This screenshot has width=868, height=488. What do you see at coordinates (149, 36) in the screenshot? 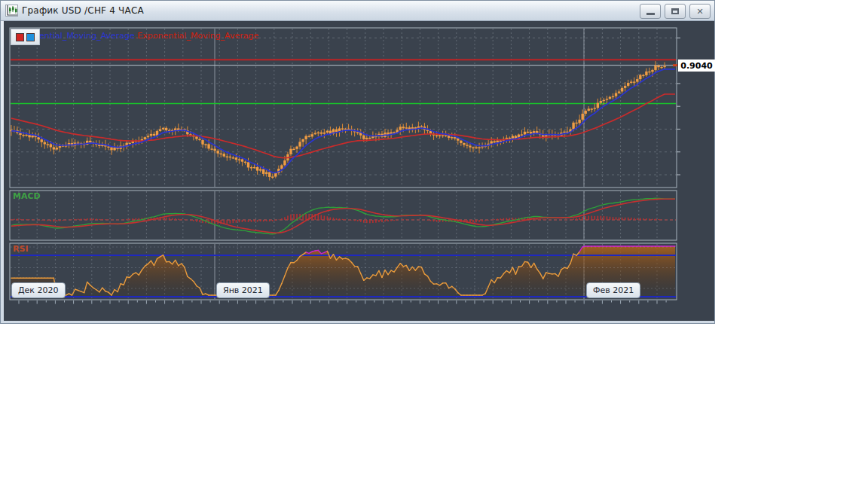
I see `indicator-legend: ential_Moving_Average.Exponential_Moving…` at bounding box center [149, 36].